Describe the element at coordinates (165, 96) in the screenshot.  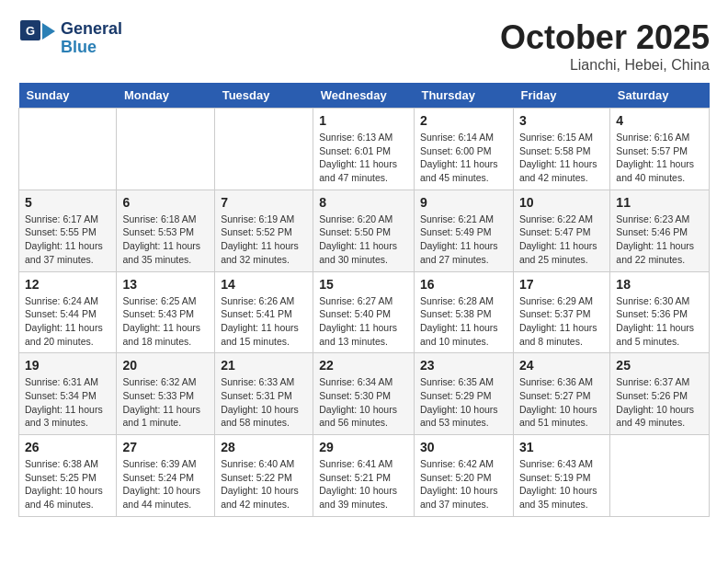
I see `day-of-week-header: Monday` at that location.